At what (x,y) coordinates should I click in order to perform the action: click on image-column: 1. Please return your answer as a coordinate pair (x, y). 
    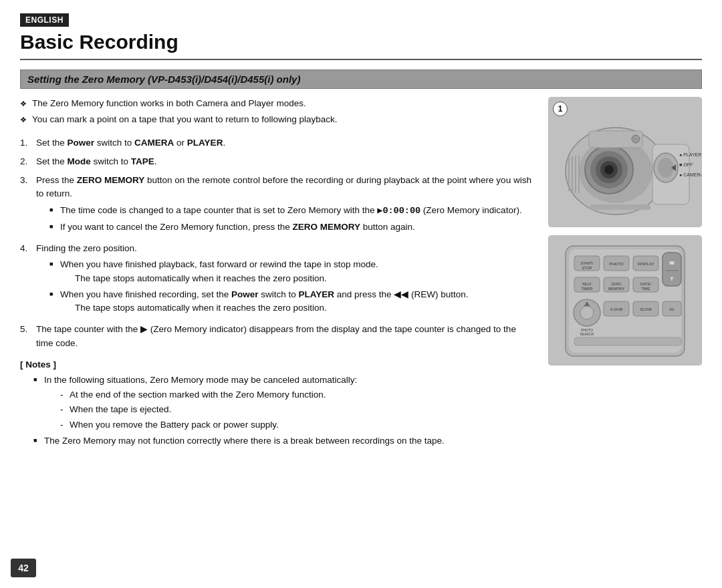
    Looking at the image, I should click on (625, 274).